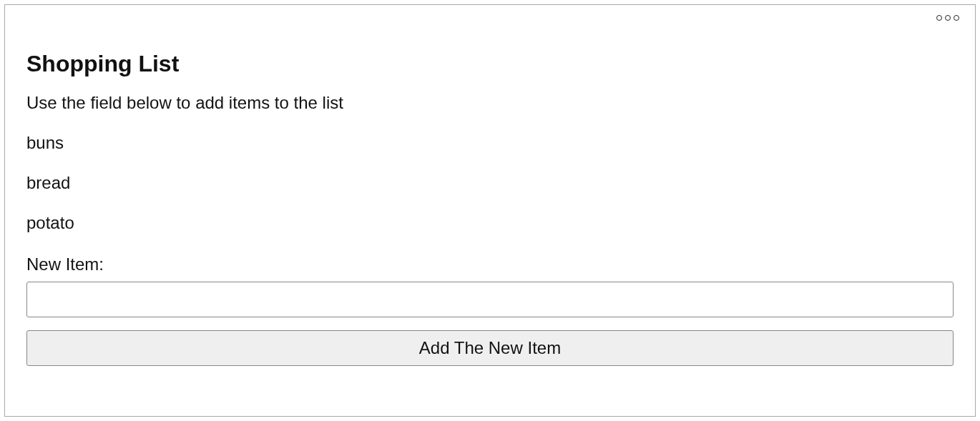  What do you see at coordinates (490, 64) in the screenshot?
I see `page-title: Shopping List` at bounding box center [490, 64].